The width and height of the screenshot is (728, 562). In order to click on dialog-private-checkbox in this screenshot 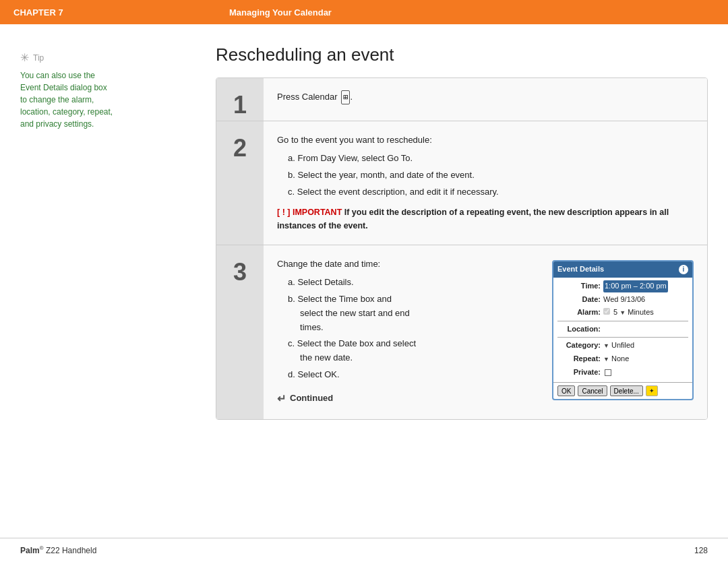, I will do `click(607, 373)`.